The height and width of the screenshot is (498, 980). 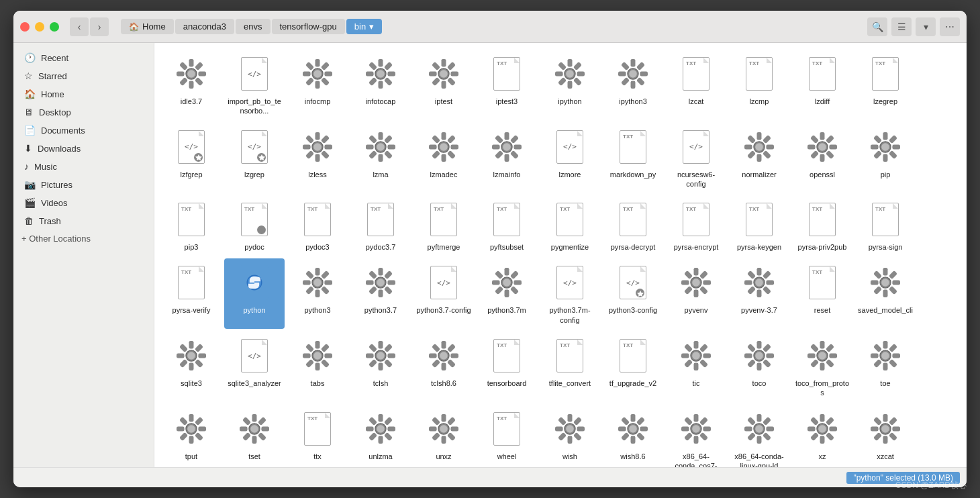 What do you see at coordinates (444, 366) in the screenshot?
I see `list-item: tclsh8.6` at bounding box center [444, 366].